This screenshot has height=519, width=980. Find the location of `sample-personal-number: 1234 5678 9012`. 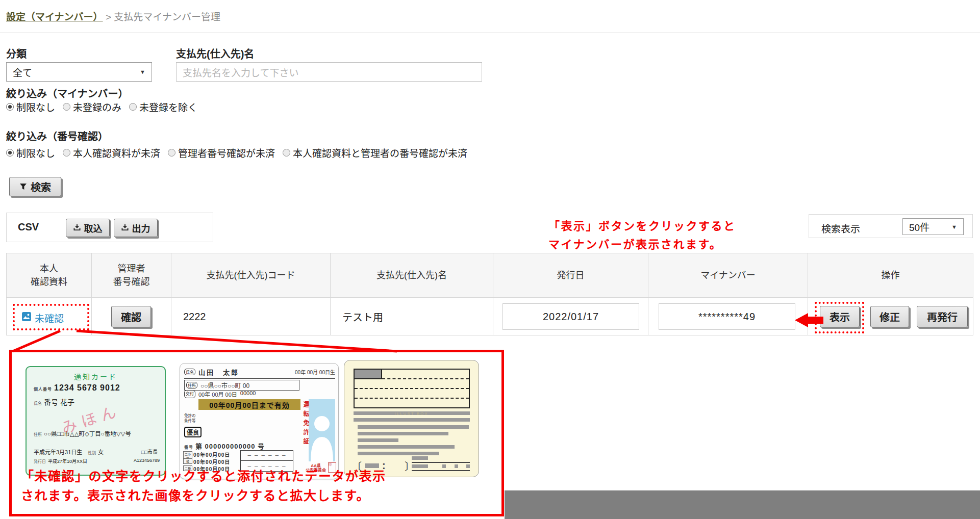

sample-personal-number: 1234 5678 9012 is located at coordinates (87, 387).